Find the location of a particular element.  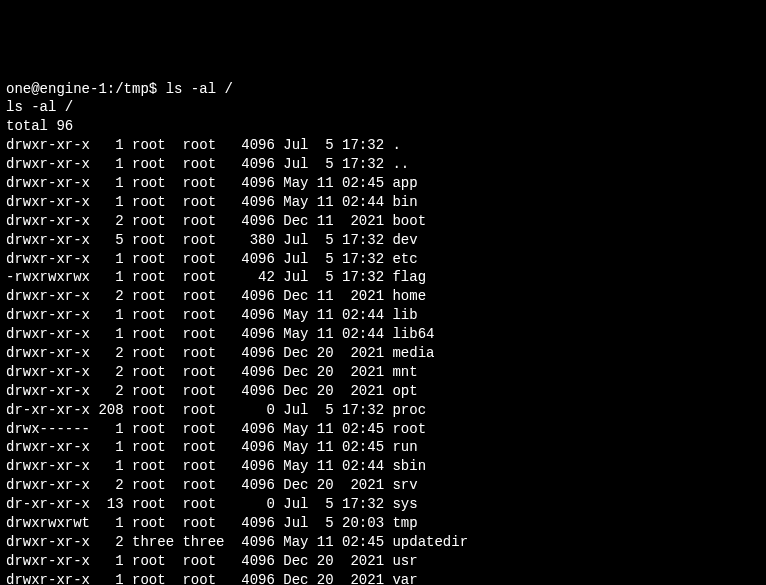

ls-total-line: total 96 is located at coordinates (383, 126).